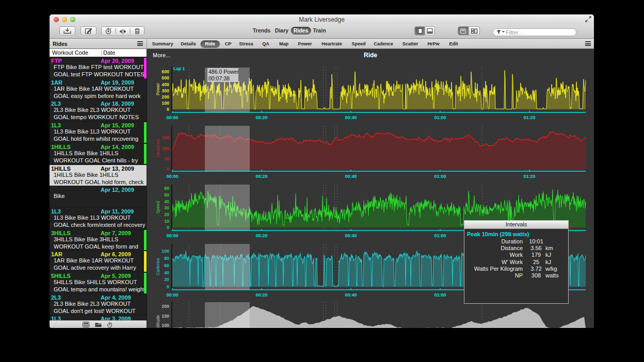  I want to click on svg-text: Altitude, so click(158, 322).